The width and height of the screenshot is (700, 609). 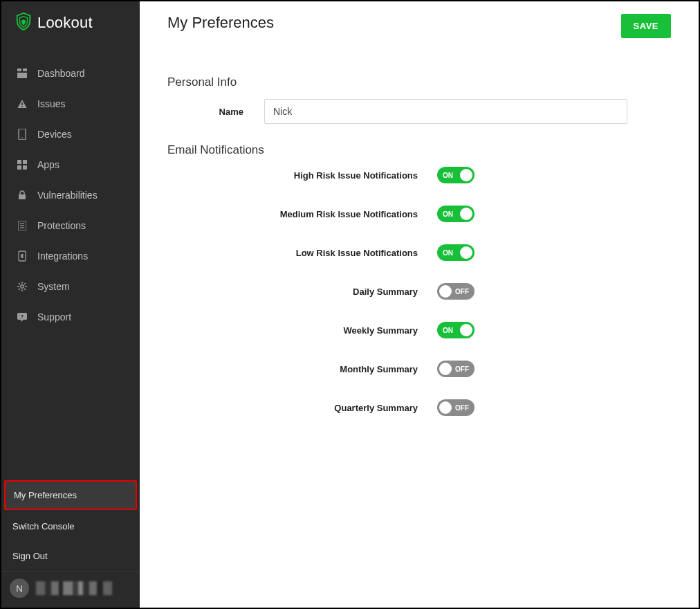 I want to click on section-title-personal-info: Personal Info, so click(x=419, y=82).